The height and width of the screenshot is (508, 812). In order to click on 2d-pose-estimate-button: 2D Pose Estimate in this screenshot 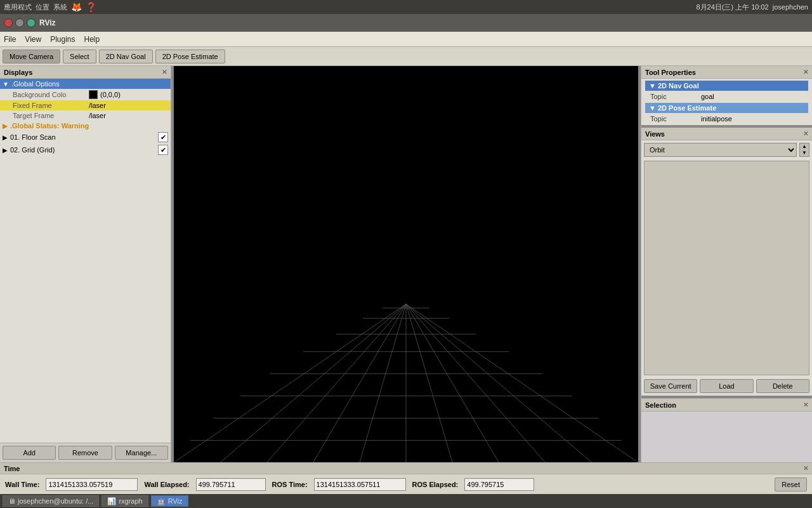, I will do `click(190, 57)`.